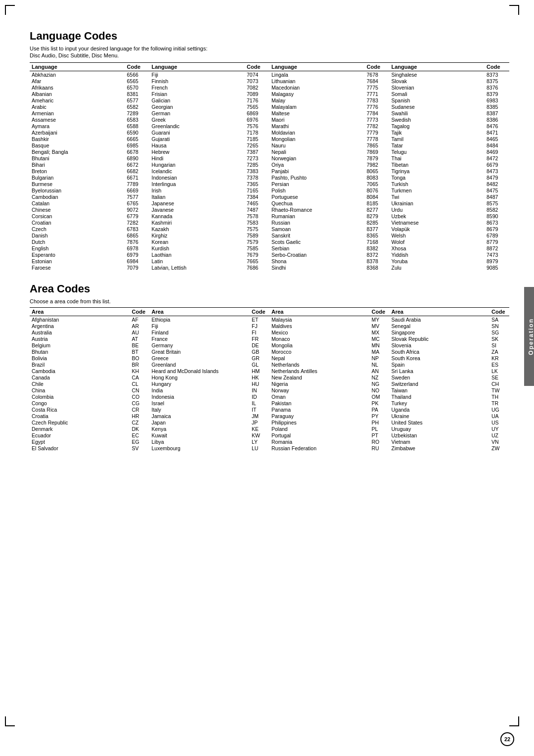 This screenshot has height=756, width=534. I want to click on area-code: SN, so click(499, 326).